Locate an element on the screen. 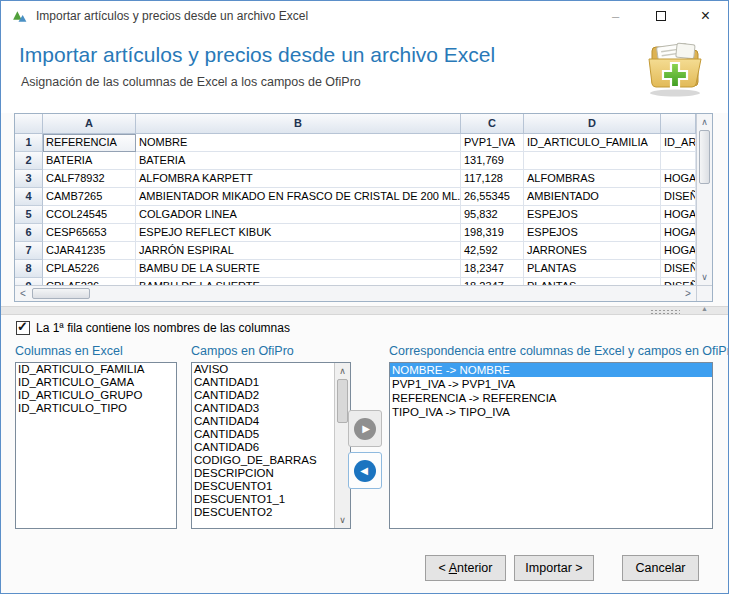  sheet-cell: 95,832 is located at coordinates (492, 215).